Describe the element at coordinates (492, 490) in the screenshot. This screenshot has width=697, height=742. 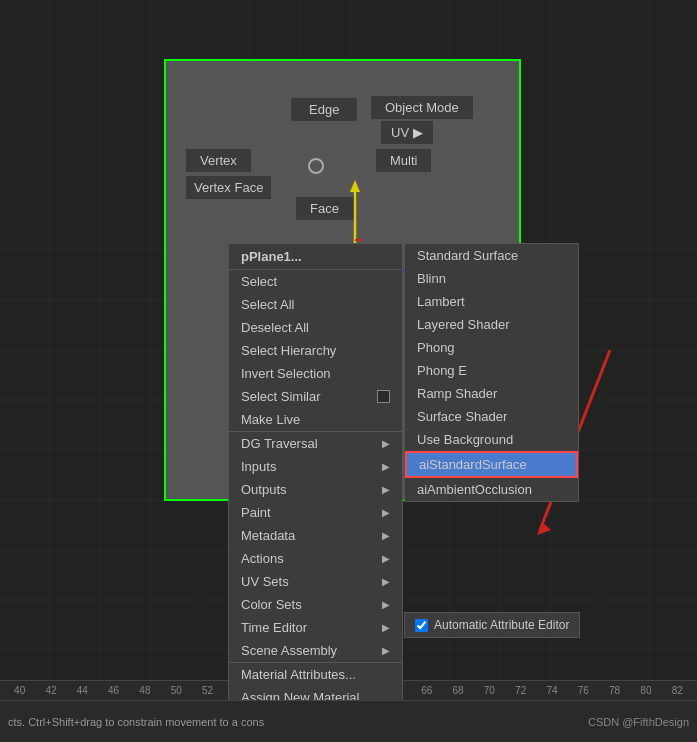
I see `sub-menu-item-ai-ambient-occlusion: aiAmbientOcclusion` at that location.